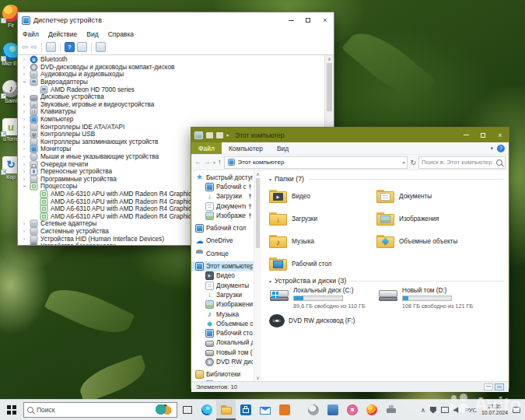 The width and height of the screenshot is (525, 420). What do you see at coordinates (171, 75) in the screenshot?
I see `device-tree-item: ›Аудиовходы и аудиовыходы` at bounding box center [171, 75].